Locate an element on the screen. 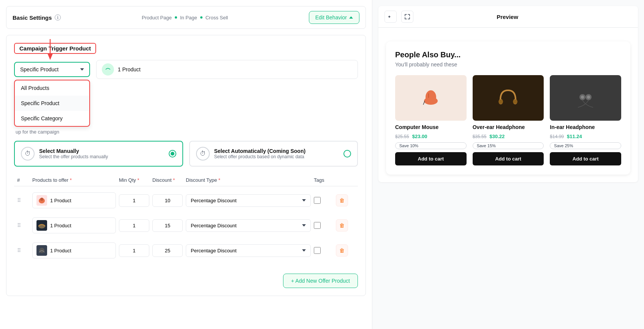 This screenshot has height=329, width=644. table-row: ⠿ 1 Product Percentage Discount is located at coordinates (186, 225).